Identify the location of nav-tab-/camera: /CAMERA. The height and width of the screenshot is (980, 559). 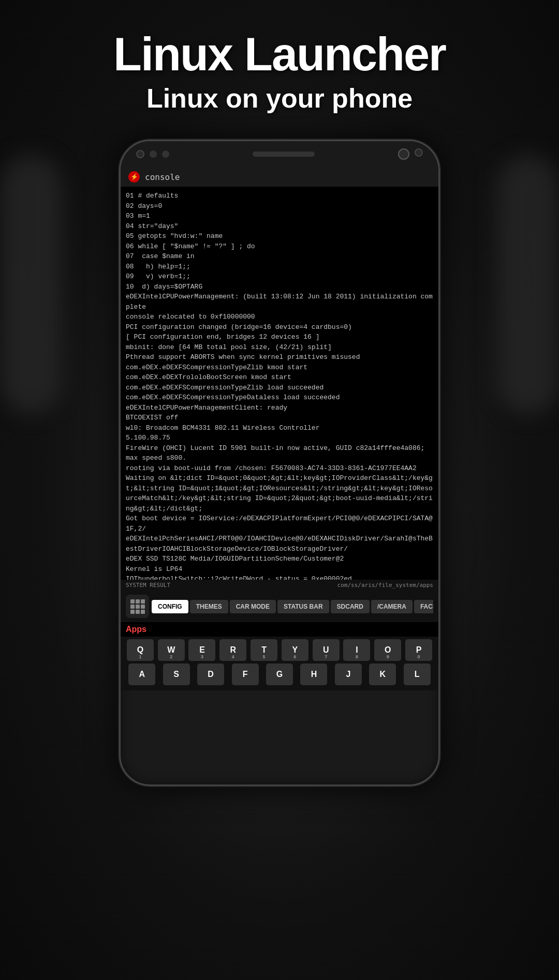
(392, 607).